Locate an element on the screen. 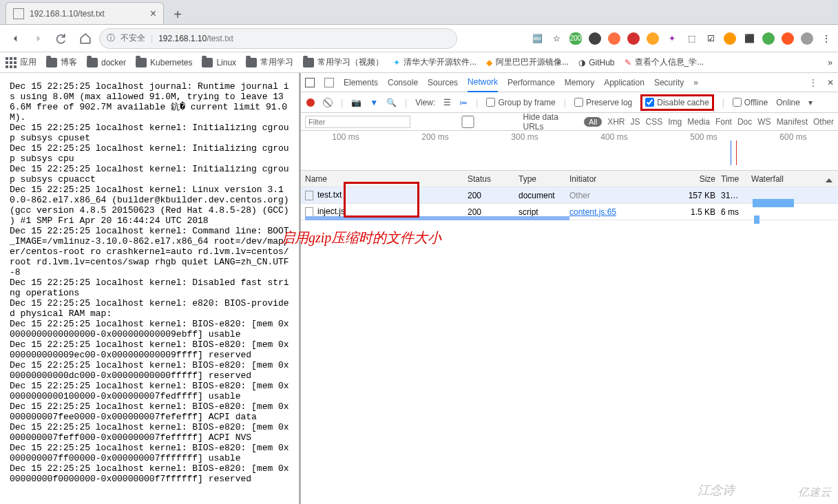  browser-tab: 192.168.1.10/test.txt × is located at coordinates (85, 13).